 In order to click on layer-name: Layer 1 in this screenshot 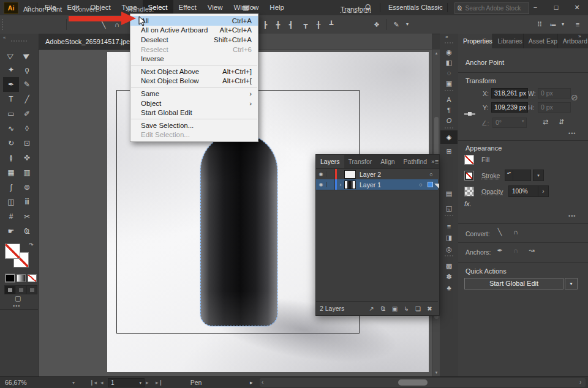, I will do `click(387, 185)`.